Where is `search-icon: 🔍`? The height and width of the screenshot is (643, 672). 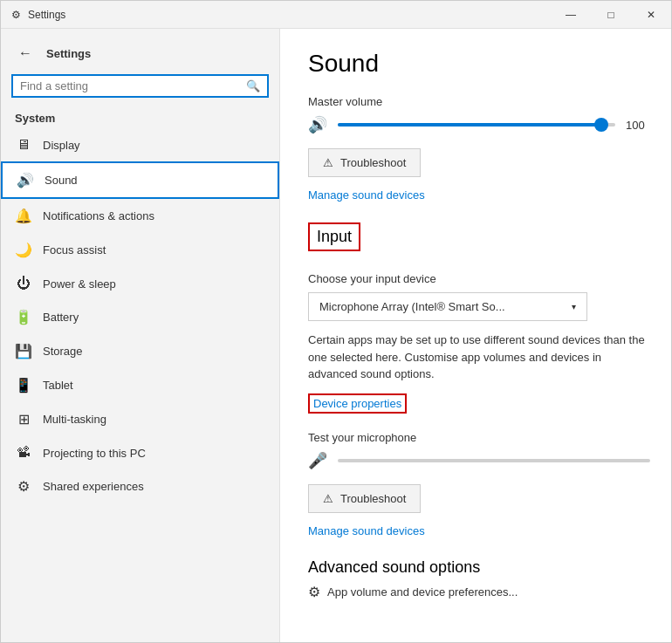 search-icon: 🔍 is located at coordinates (253, 86).